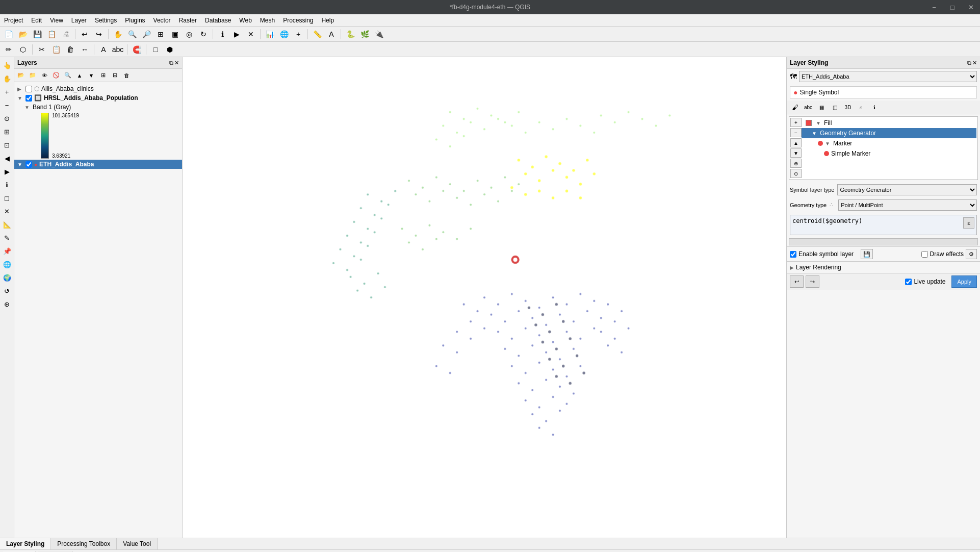 The height and width of the screenshot is (552, 980). I want to click on menu-edit: Edit, so click(37, 20).